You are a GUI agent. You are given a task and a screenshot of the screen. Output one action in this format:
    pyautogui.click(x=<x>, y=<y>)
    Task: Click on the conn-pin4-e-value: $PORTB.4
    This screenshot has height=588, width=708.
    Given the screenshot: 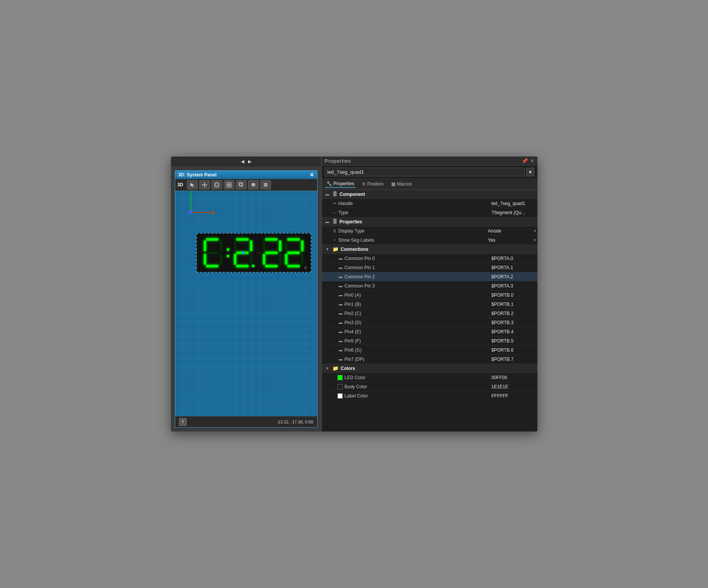 What is the action you would take?
    pyautogui.click(x=514, y=332)
    